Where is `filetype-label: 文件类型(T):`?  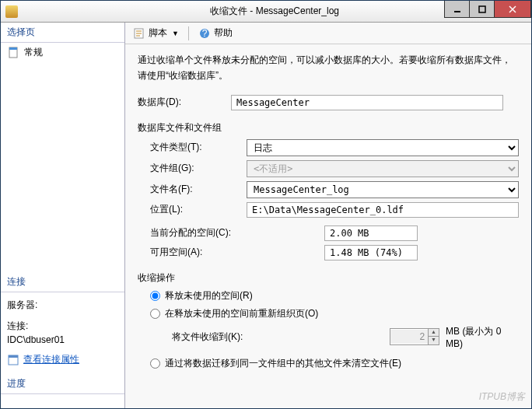
filetype-label: 文件类型(T): is located at coordinates (192, 148).